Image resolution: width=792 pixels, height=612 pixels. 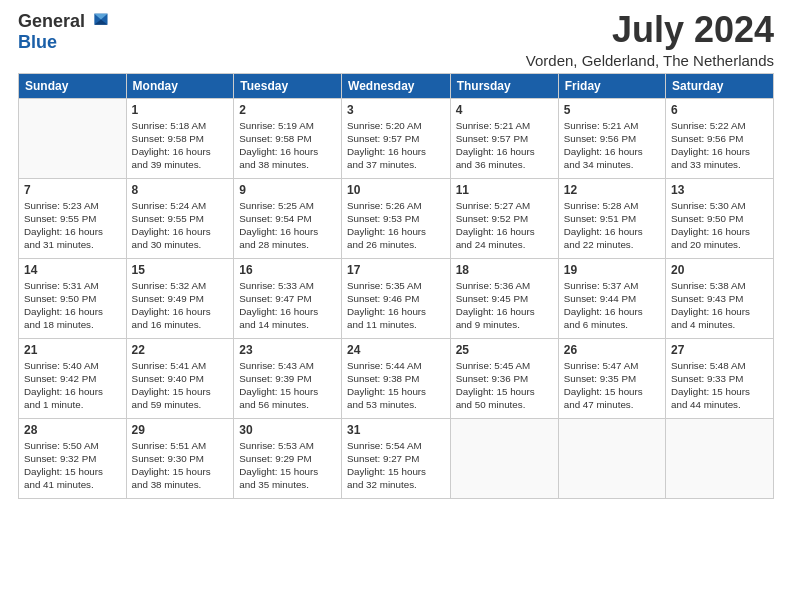 What do you see at coordinates (288, 350) in the screenshot?
I see `day-number: 23` at bounding box center [288, 350].